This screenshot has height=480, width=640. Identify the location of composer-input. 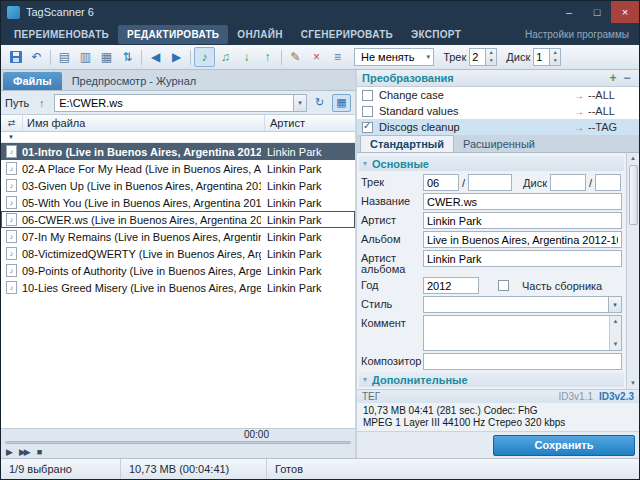
(522, 362).